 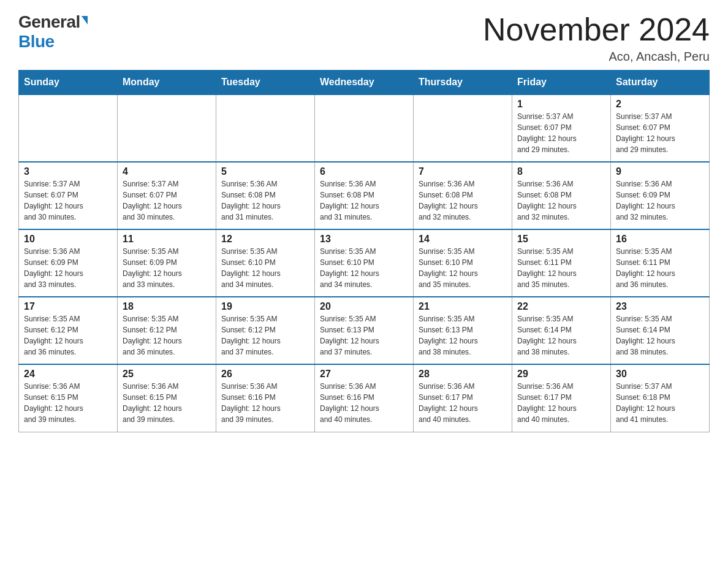 I want to click on calendar-cell: 13Sunrise: 5:35 AMSunset: 6:10 PMDayligh…, so click(x=364, y=263).